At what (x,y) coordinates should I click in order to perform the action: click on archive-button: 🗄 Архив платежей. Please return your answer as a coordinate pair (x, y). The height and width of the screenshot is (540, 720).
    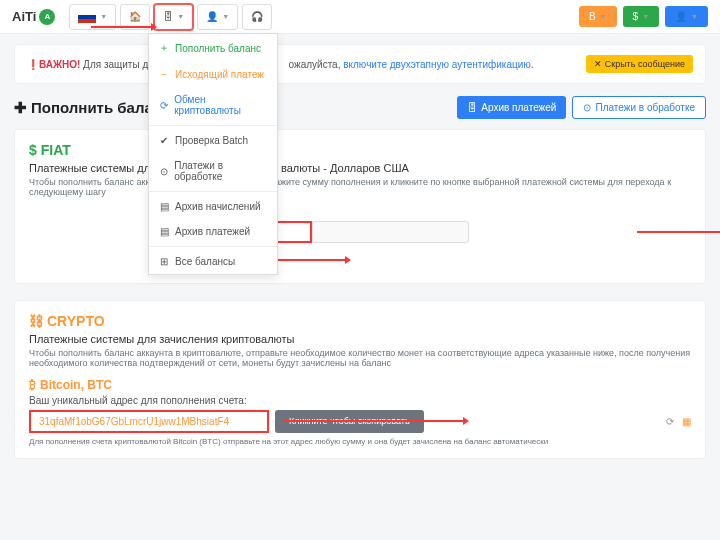
    Looking at the image, I should click on (512, 108).